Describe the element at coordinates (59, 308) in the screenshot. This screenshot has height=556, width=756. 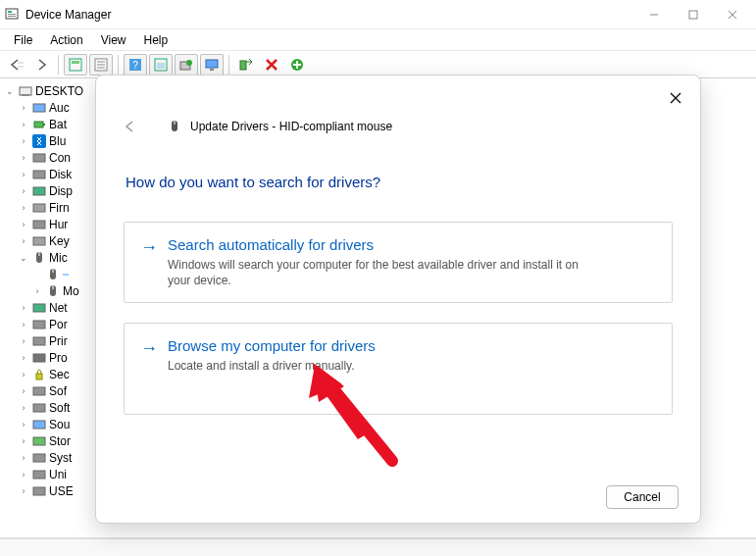
I see `tree-item-label: Net` at that location.